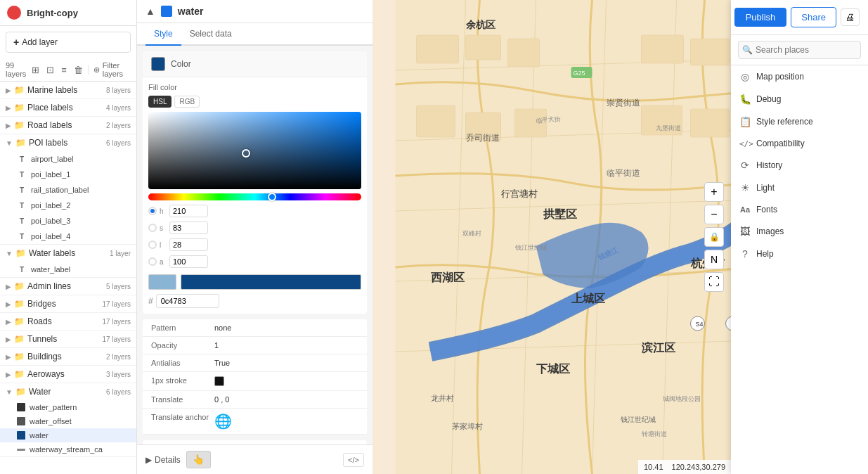 Image resolution: width=868 pixels, height=474 pixels. I want to click on search-input, so click(800, 50).